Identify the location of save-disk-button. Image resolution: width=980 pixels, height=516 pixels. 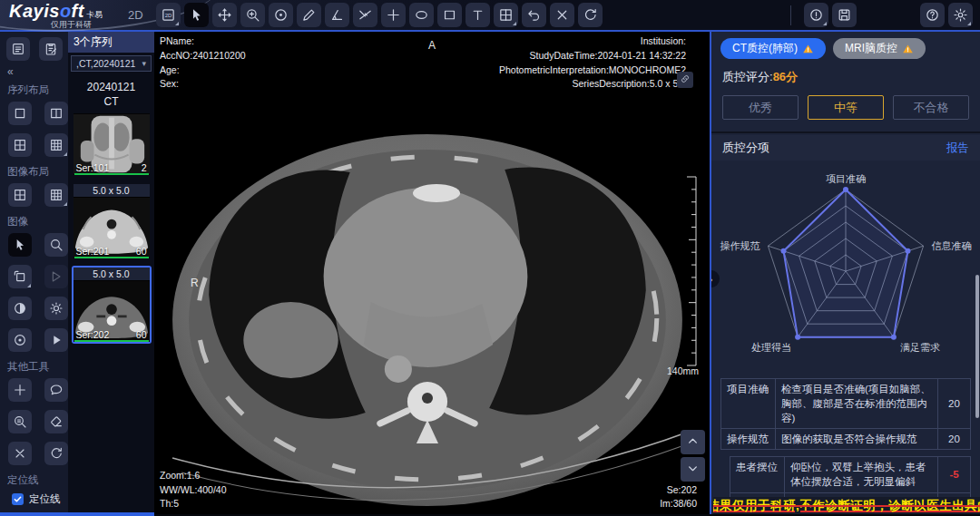
(844, 15).